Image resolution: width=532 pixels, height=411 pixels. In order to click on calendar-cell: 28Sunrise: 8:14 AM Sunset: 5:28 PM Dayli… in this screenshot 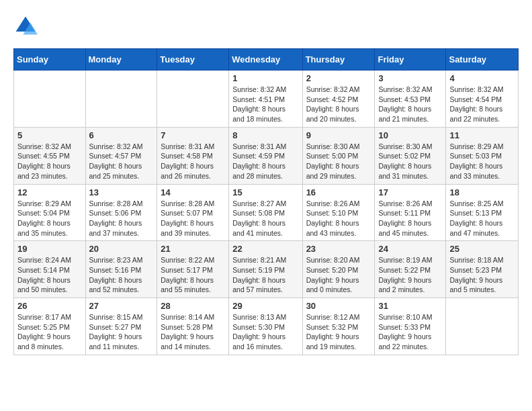, I will do `click(193, 326)`.